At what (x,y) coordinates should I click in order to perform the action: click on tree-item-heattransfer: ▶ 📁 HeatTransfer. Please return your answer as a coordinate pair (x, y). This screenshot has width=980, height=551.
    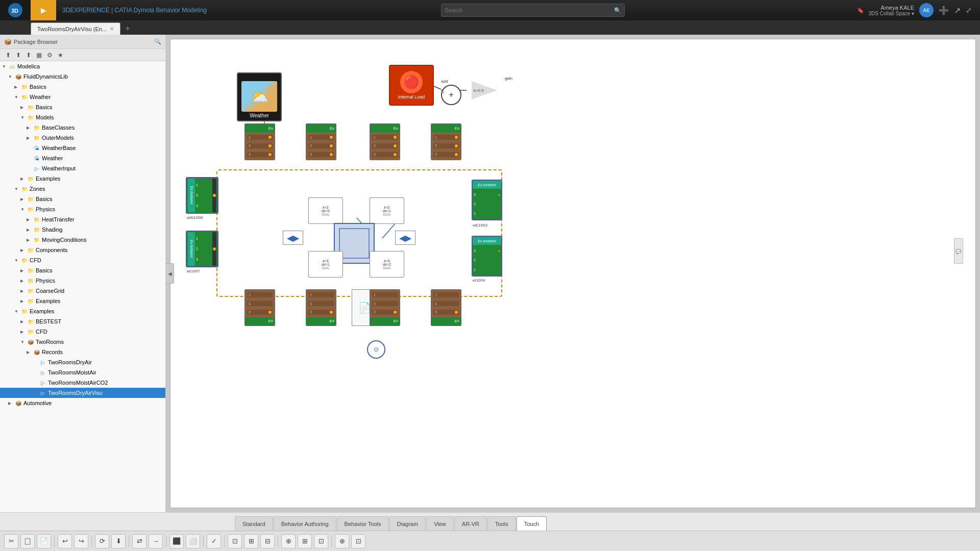
    Looking at the image, I should click on (83, 219).